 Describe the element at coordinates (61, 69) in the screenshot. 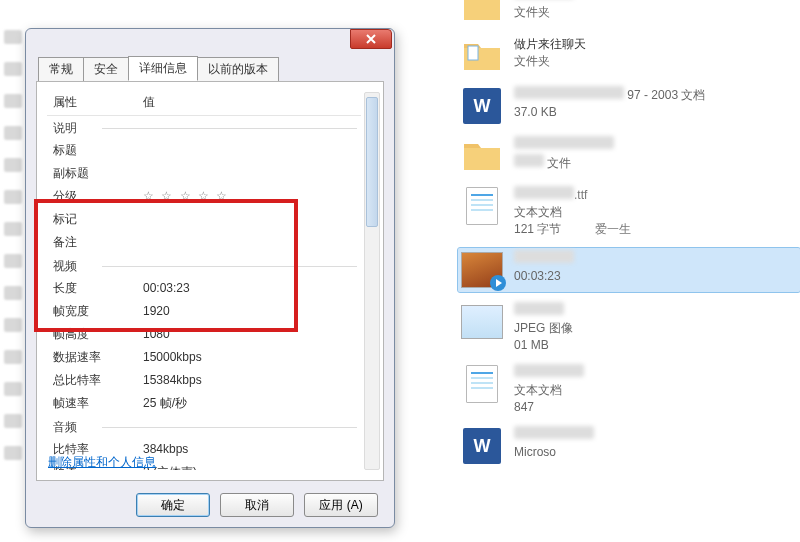

I see `tab-general: 常规` at that location.